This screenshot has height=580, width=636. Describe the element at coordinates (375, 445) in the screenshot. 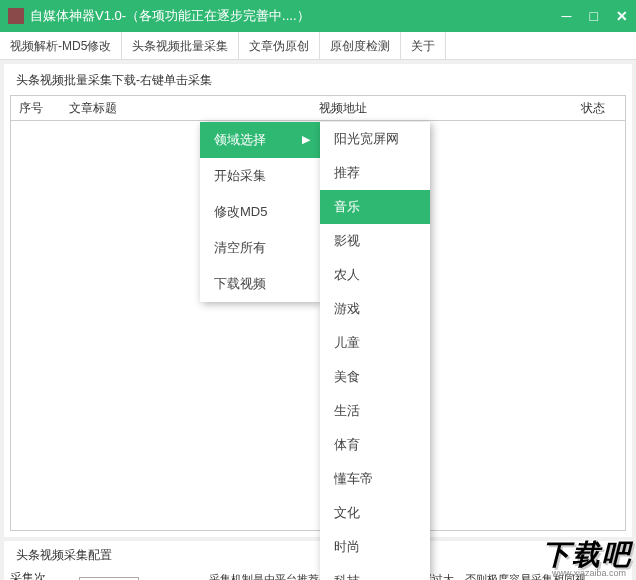

I see `submenu-item-9: 体育` at that location.